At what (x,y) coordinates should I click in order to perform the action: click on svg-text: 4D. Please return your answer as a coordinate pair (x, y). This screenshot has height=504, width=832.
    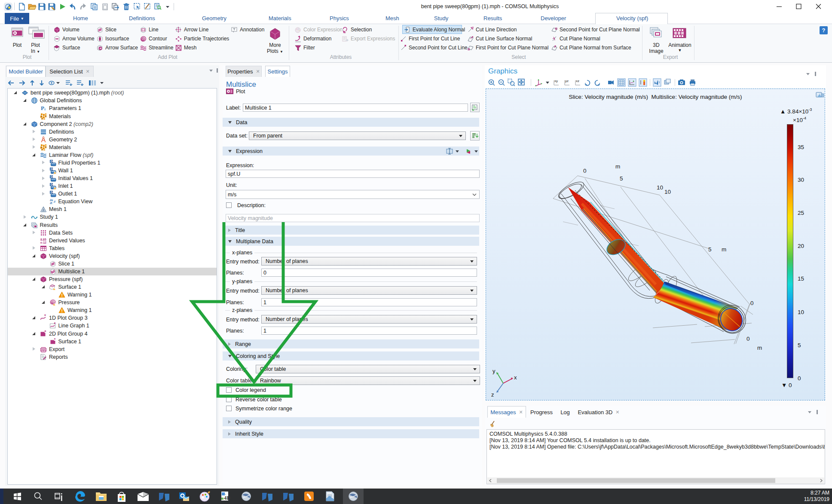
    Looking at the image, I should click on (227, 498).